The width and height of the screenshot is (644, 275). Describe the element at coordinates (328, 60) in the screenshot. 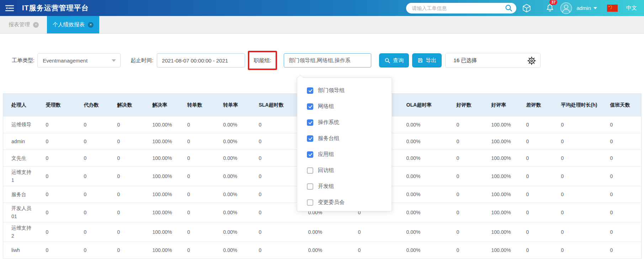

I see `group-input` at that location.